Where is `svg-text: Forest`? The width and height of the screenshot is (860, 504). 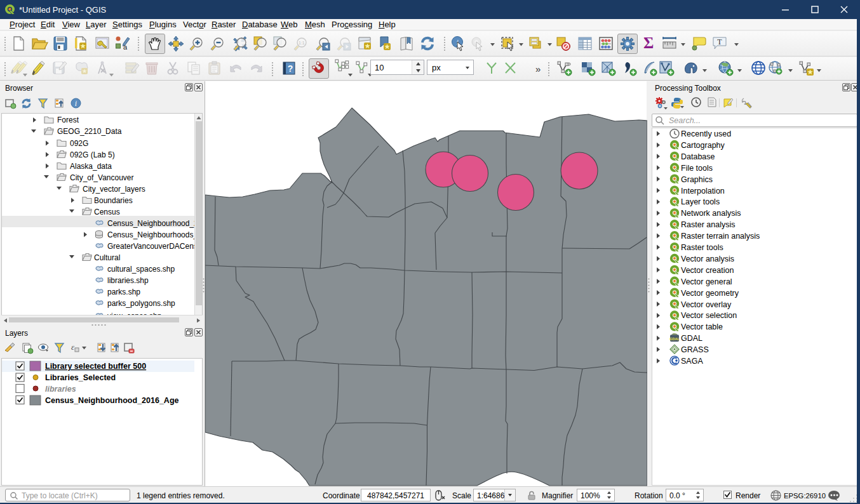 svg-text: Forest is located at coordinates (69, 120).